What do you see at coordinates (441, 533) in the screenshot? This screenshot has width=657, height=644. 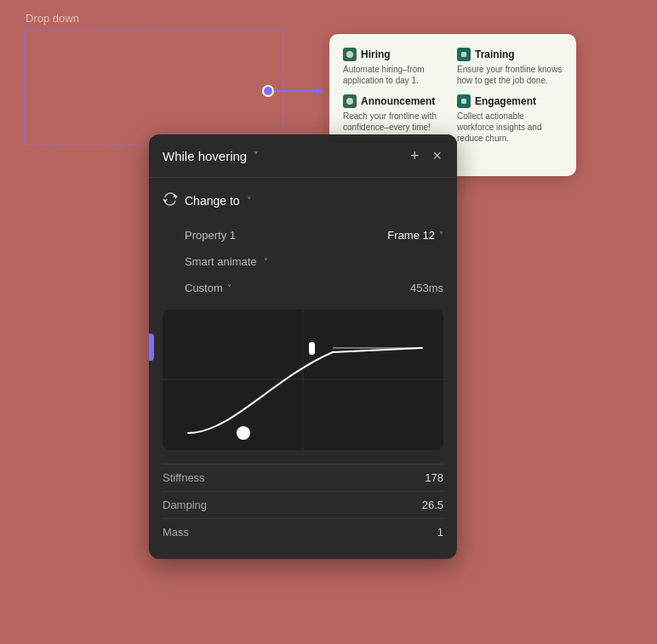 I see `mass-value: 1` at bounding box center [441, 533].